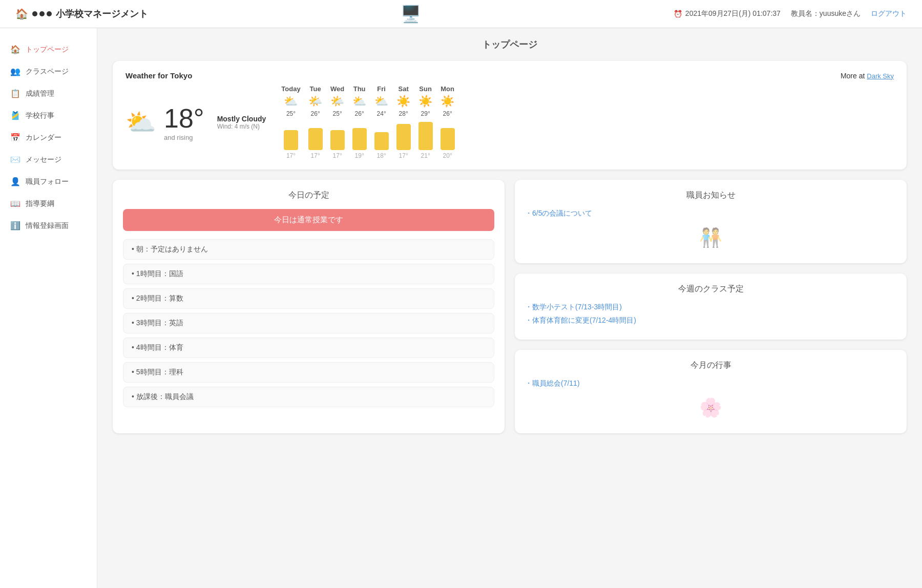 The image size is (922, 588). I want to click on center-icon: 🖥️, so click(411, 14).